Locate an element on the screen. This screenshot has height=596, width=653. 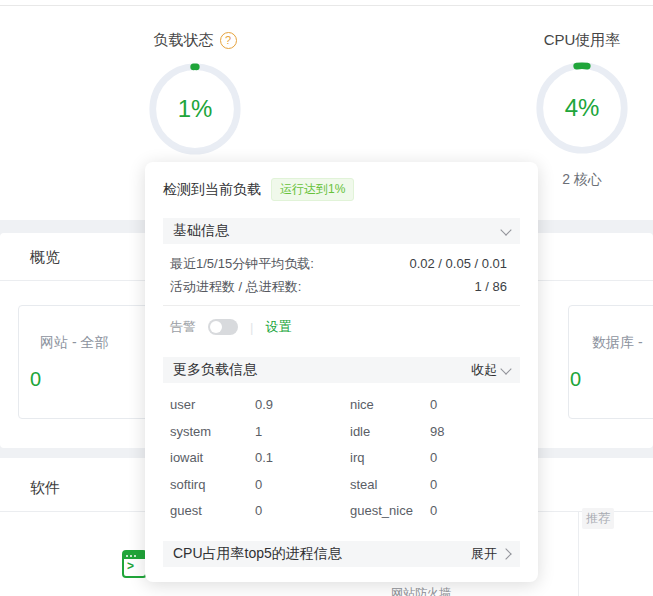
popover-divider is located at coordinates (342, 306).